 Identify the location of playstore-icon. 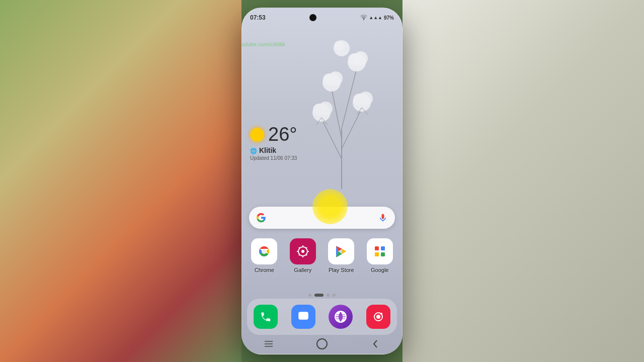
(341, 251).